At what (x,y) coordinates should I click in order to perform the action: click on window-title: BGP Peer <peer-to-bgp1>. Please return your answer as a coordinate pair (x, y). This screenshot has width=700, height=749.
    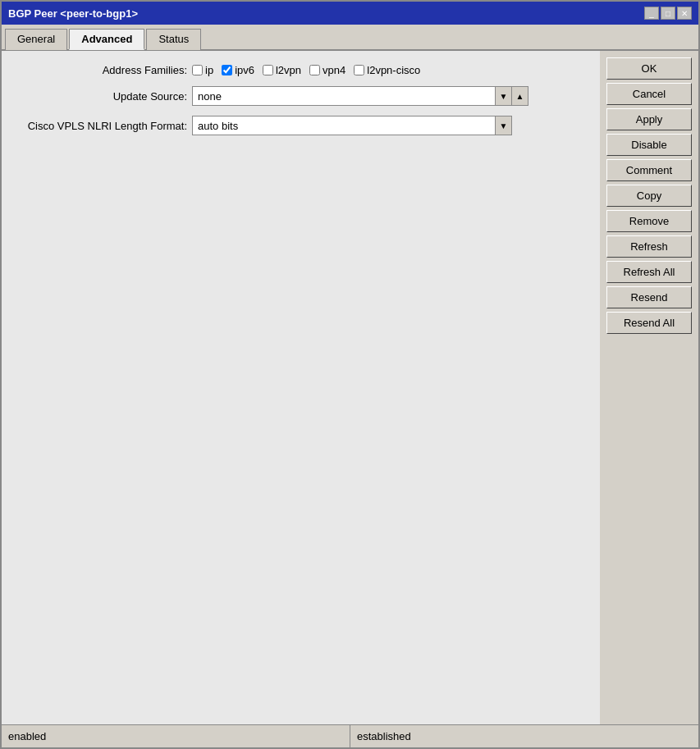
    Looking at the image, I should click on (73, 13).